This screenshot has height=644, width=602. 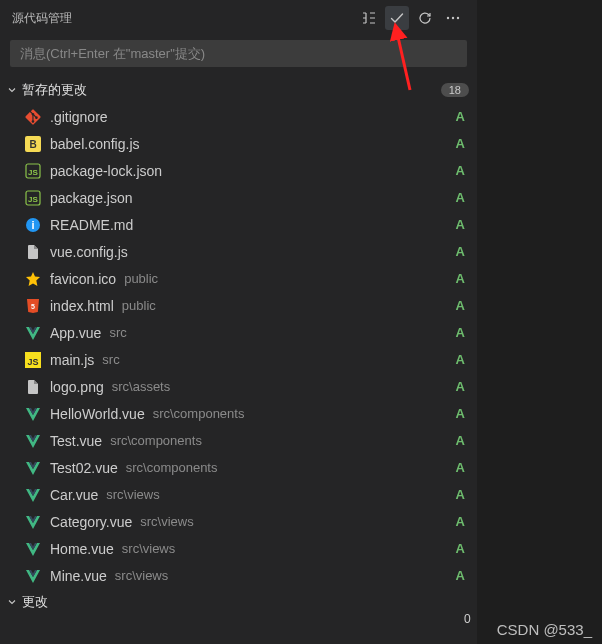 What do you see at coordinates (78, 576) in the screenshot?
I see `file-name: Mine.vue` at bounding box center [78, 576].